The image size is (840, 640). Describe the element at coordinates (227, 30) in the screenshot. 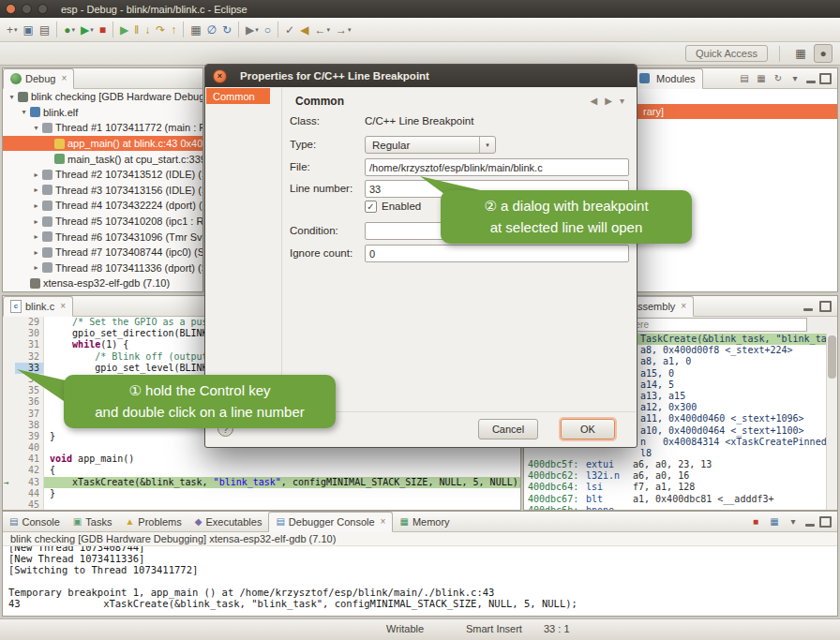

I see `restart-button: ↻` at that location.